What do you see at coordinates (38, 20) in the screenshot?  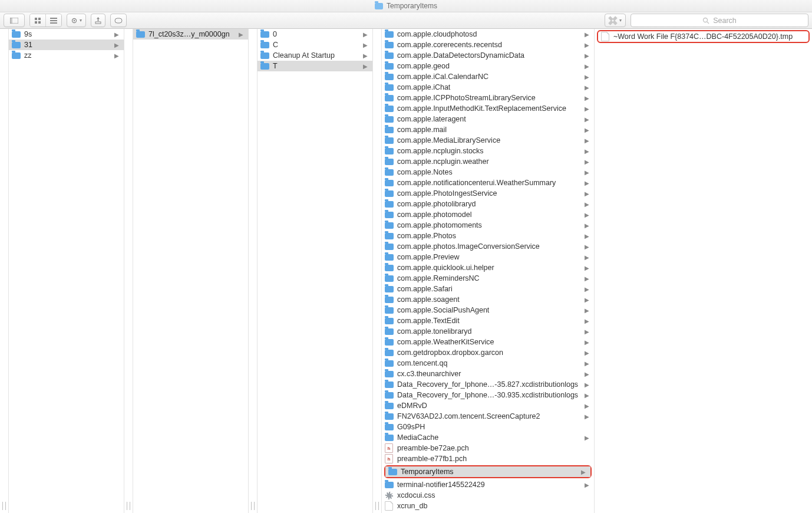 I see `icon-view-button` at bounding box center [38, 20].